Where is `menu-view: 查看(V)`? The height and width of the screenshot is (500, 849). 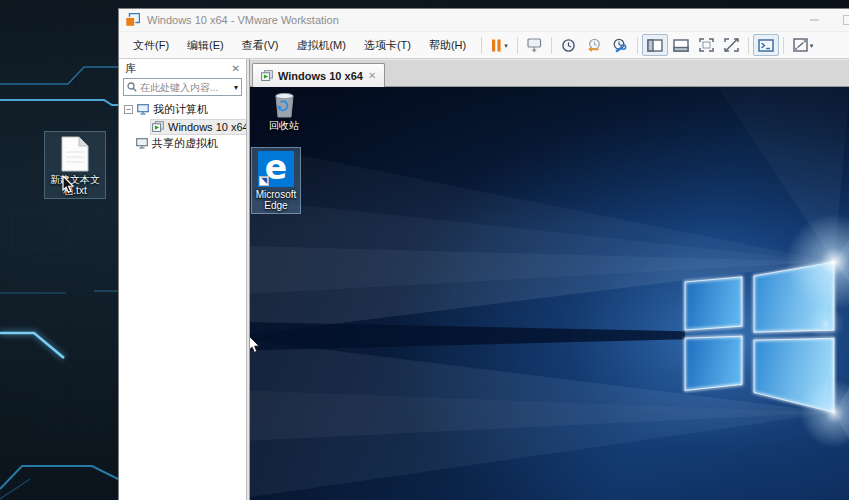
menu-view: 查看(V) is located at coordinates (260, 46).